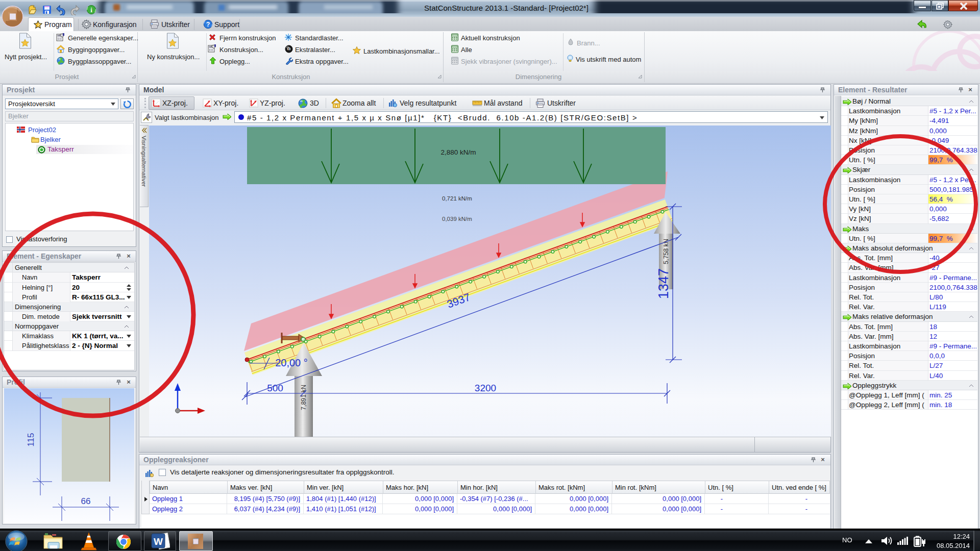 The image size is (980, 551). What do you see at coordinates (458, 152) in the screenshot?
I see `svg-text: 2,880 kN/m` at bounding box center [458, 152].